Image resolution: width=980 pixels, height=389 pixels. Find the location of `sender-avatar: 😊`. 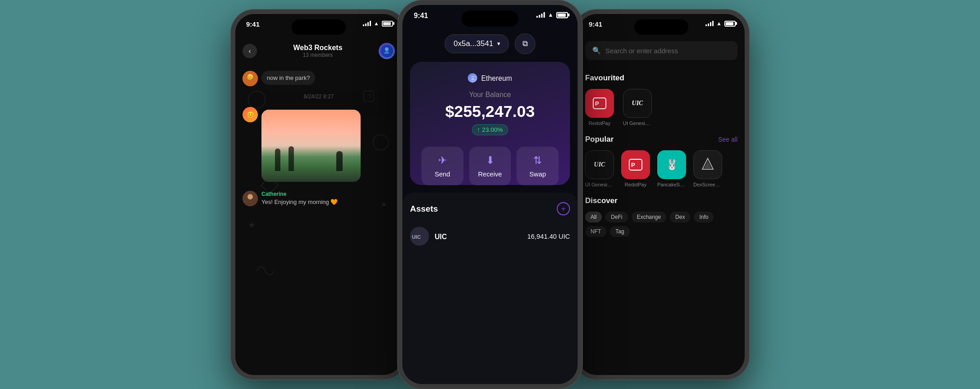

sender-avatar: 😊 is located at coordinates (250, 79).